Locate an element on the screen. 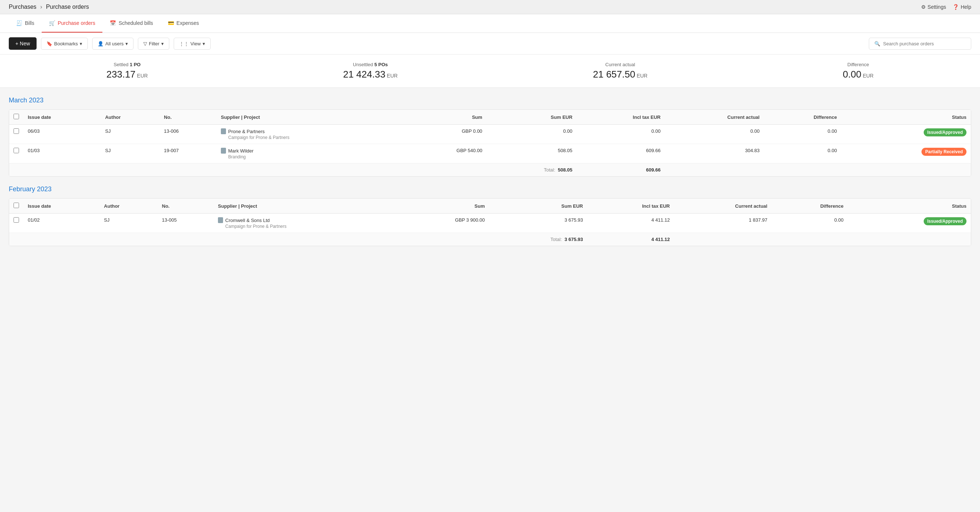 This screenshot has width=980, height=512. project-name: Branding is located at coordinates (310, 157).